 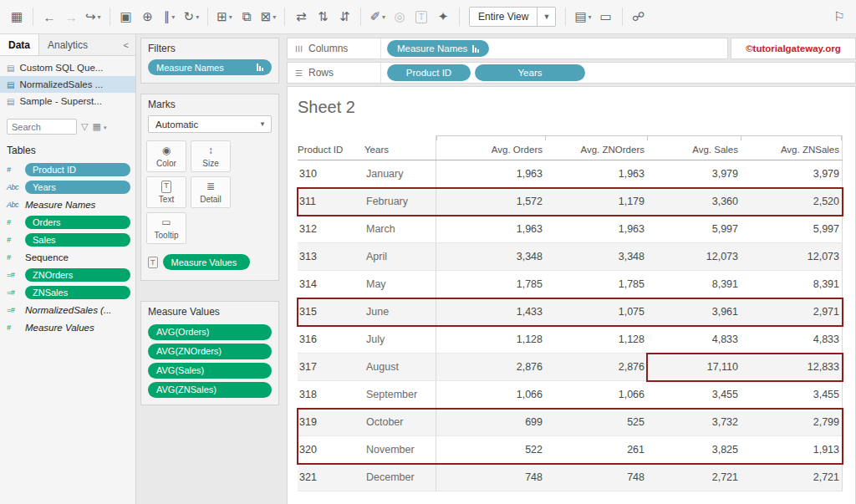 I want to click on table-cell: 314, so click(x=331, y=284).